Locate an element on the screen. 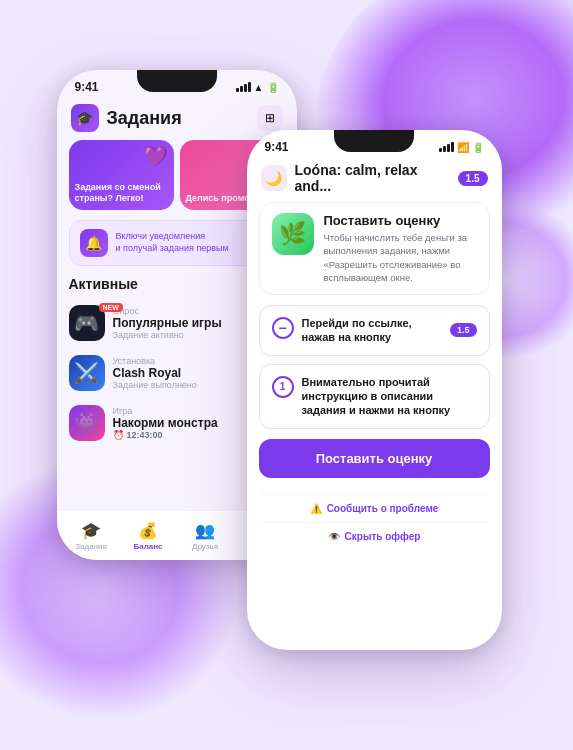  version-badge: 1.5 is located at coordinates (473, 178).